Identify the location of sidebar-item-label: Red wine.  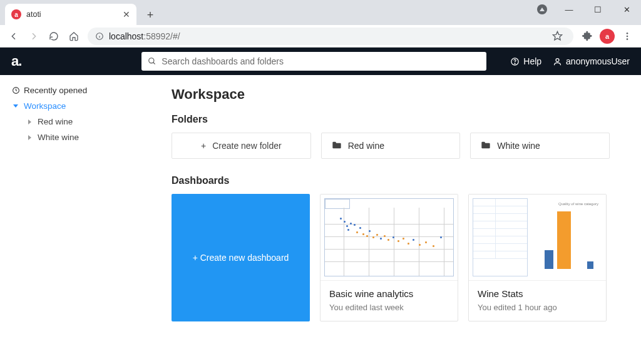
(55, 121).